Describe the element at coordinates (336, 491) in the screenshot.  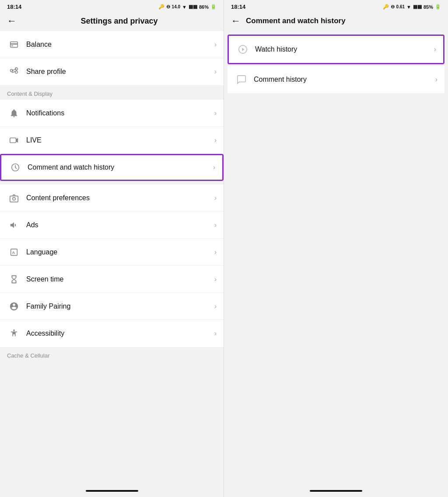
I see `home-indicator-right` at that location.